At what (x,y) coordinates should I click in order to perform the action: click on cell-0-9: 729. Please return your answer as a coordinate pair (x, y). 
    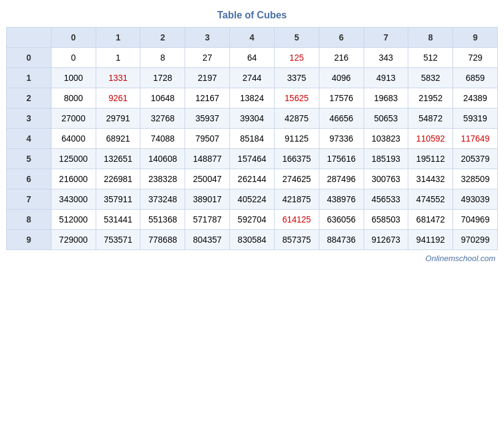
    Looking at the image, I should click on (476, 58).